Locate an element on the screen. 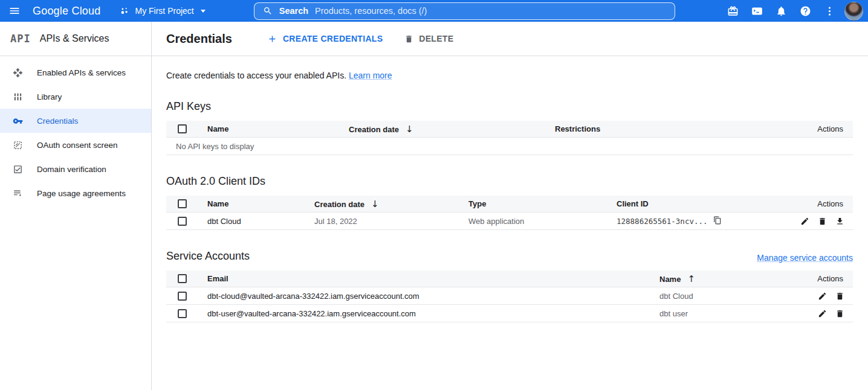 Image resolution: width=868 pixels, height=390 pixels. user-avatar is located at coordinates (853, 11).